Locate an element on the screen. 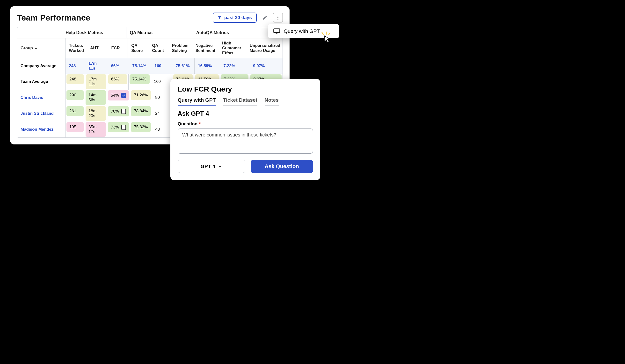 The image size is (625, 364). col-group: Group is located at coordinates (41, 48).